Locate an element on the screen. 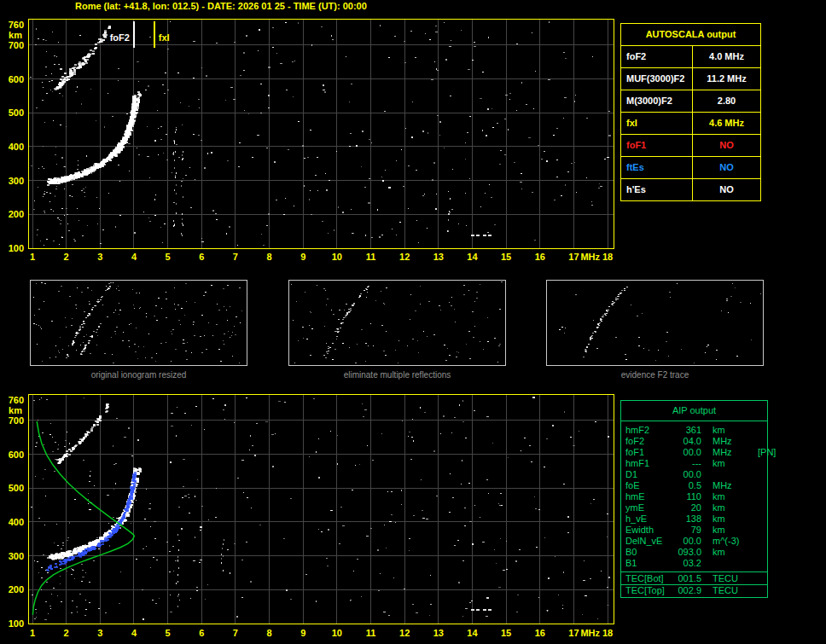 The height and width of the screenshot is (644, 826). svg-text: 2 is located at coordinates (67, 633).